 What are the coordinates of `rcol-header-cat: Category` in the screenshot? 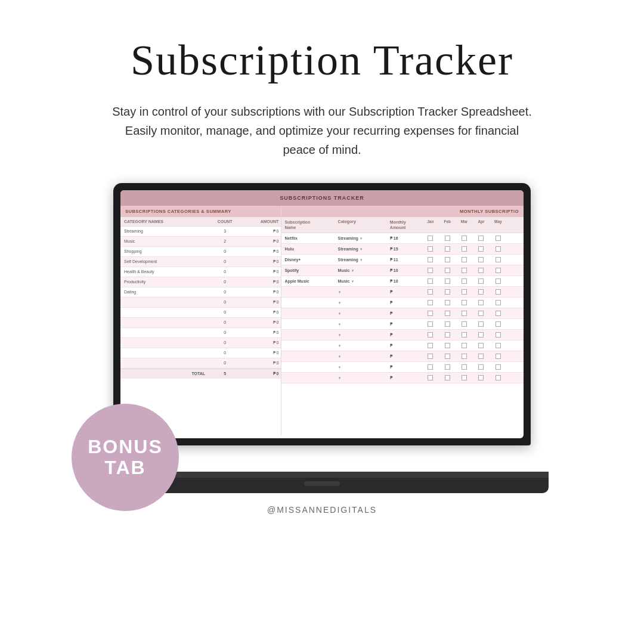 It's located at (361, 225).